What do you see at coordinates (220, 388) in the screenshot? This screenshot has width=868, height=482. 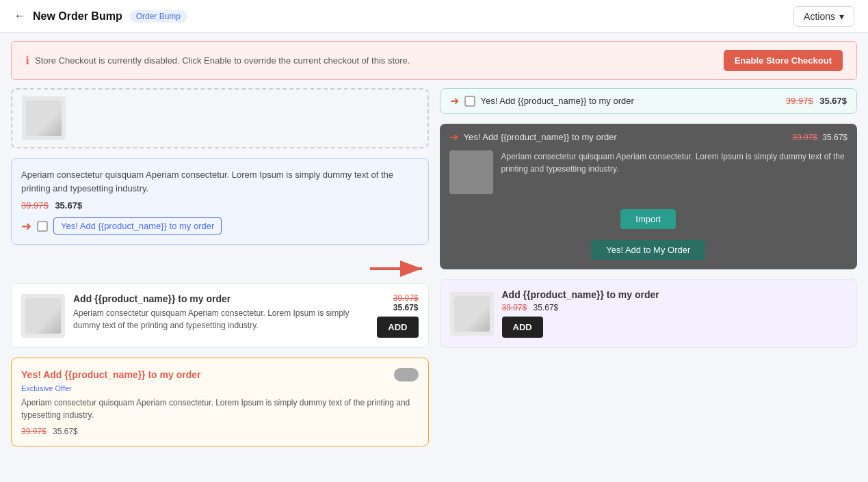 I see `exclusive-badge: Exclusive Offer` at bounding box center [220, 388].